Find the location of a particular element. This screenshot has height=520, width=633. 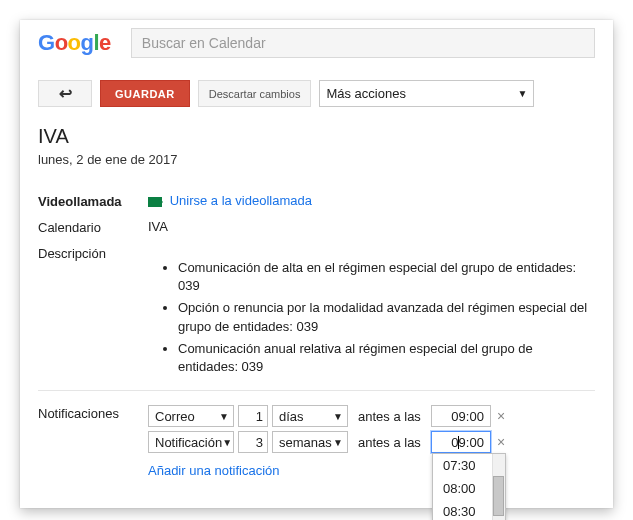

back-button: ↩ is located at coordinates (65, 94).